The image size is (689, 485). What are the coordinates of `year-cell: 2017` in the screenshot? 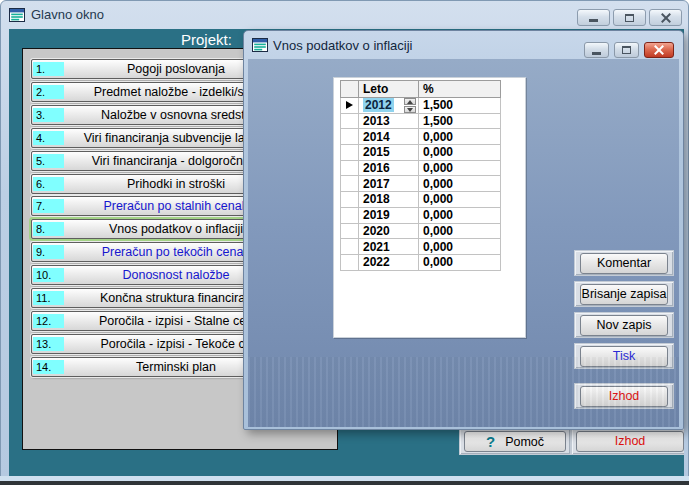 It's located at (389, 184).